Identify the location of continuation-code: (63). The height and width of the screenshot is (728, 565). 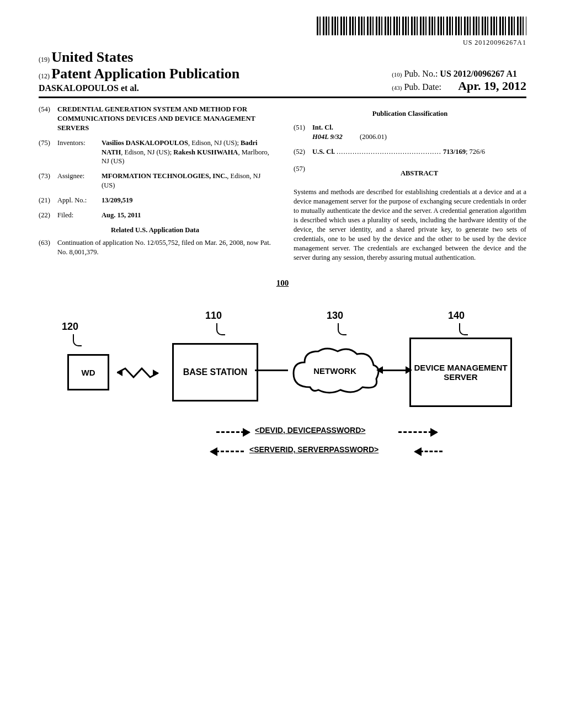
(48, 248).